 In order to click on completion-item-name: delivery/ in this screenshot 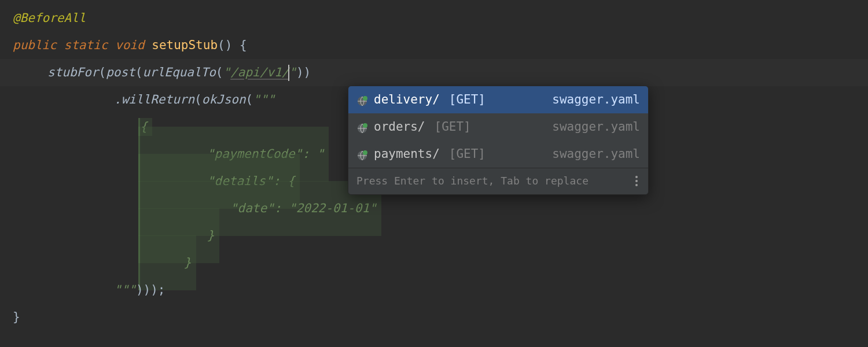, I will do `click(407, 100)`.